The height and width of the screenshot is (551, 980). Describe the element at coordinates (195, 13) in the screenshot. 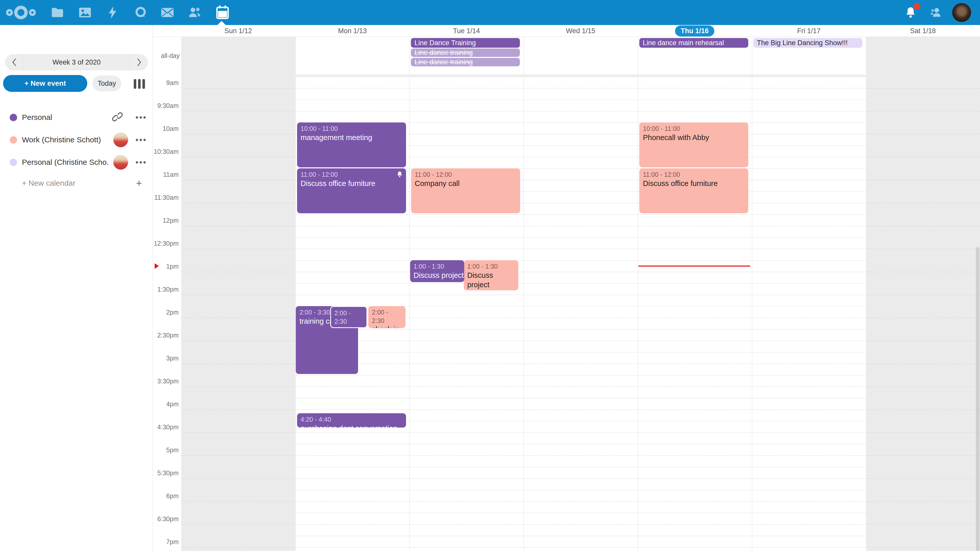

I see `contacts-icon` at that location.